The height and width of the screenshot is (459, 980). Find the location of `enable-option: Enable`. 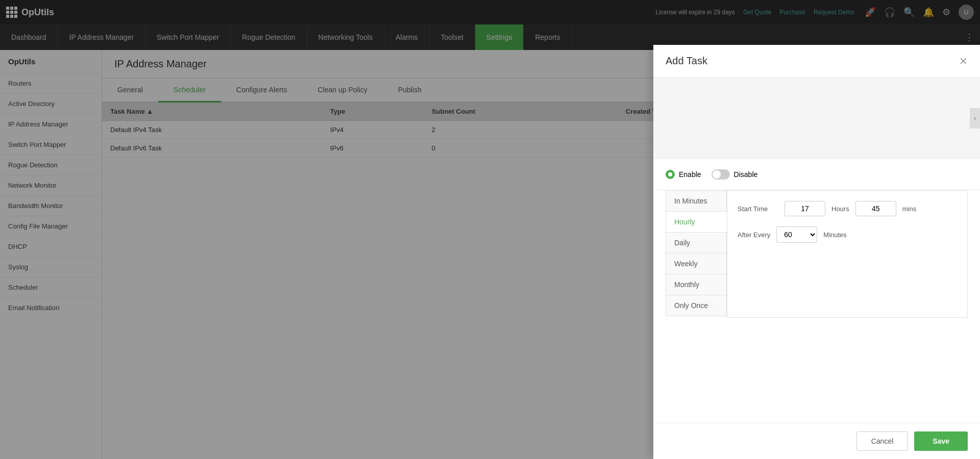

enable-option: Enable is located at coordinates (683, 174).